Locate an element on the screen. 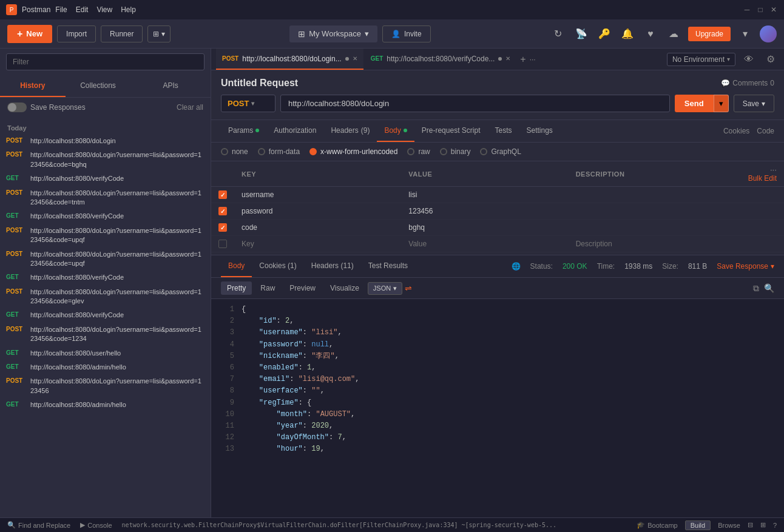  new-tab-button: + is located at coordinates (523, 59).